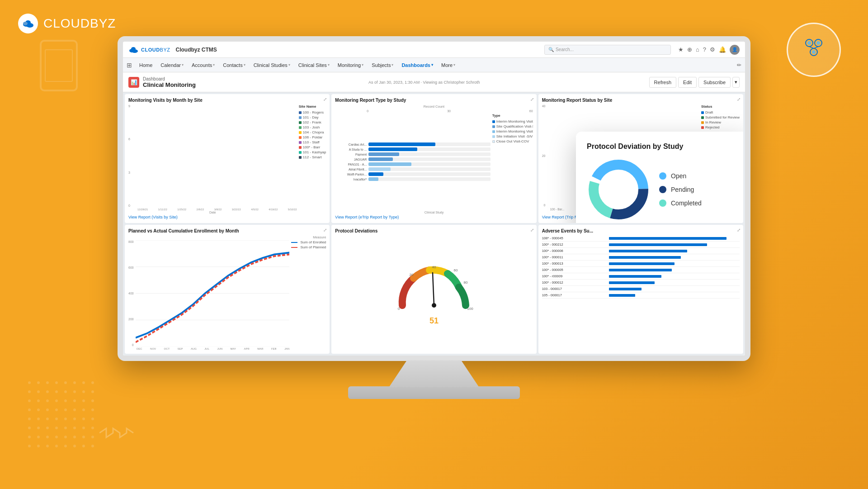 This screenshot has height=489, width=868. Describe the element at coordinates (196, 50) in the screenshot. I see `app-name: Cloudbyz CTMS` at that location.